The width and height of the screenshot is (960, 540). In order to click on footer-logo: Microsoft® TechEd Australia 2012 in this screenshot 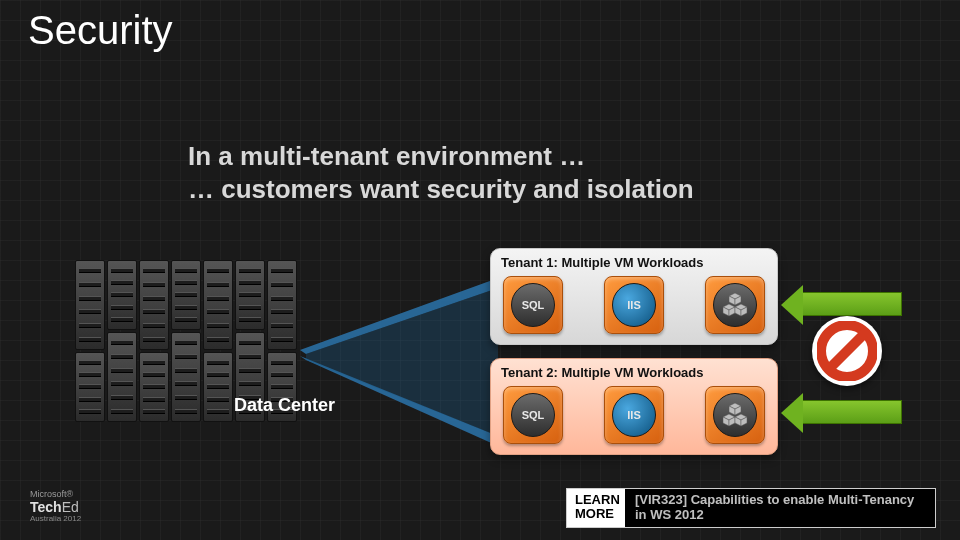, I will do `click(56, 507)`.